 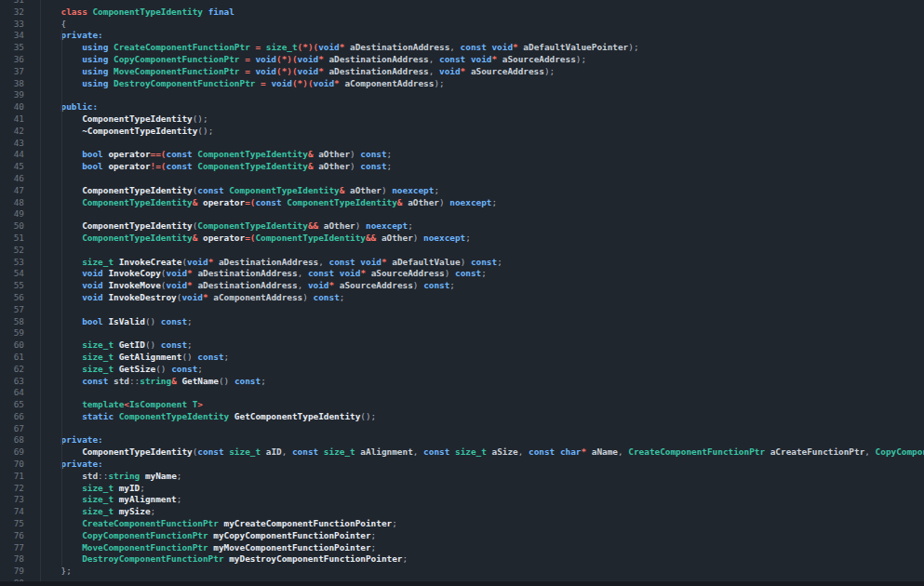 What do you see at coordinates (12, 179) in the screenshot?
I see `line-number: 46` at bounding box center [12, 179].